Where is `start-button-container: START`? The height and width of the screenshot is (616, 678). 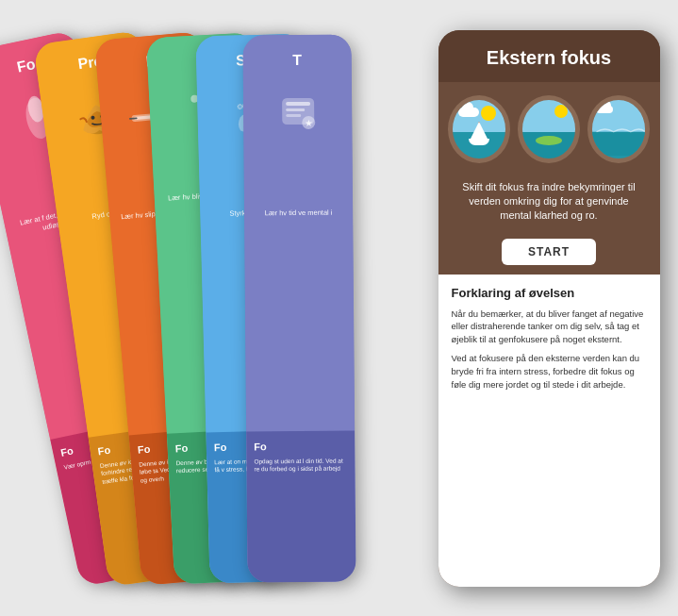 start-button-container: START is located at coordinates (549, 254).